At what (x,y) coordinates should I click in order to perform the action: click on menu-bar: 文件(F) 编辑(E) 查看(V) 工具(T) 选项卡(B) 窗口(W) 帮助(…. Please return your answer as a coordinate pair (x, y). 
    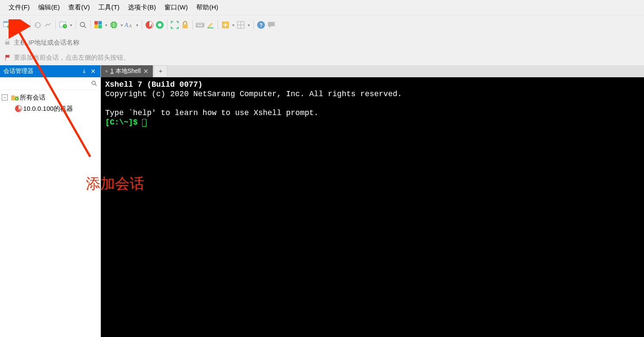
    Looking at the image, I should click on (322, 8).